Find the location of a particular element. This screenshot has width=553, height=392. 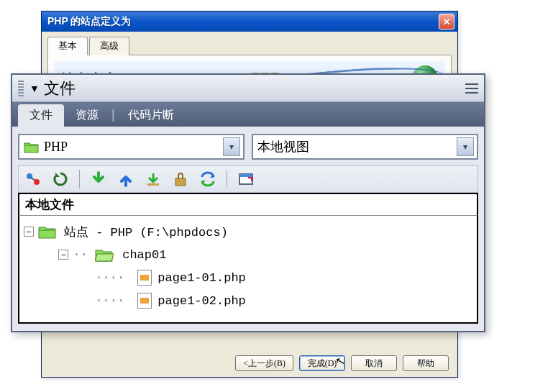

tree-folder-label: chap01 is located at coordinates (144, 255).